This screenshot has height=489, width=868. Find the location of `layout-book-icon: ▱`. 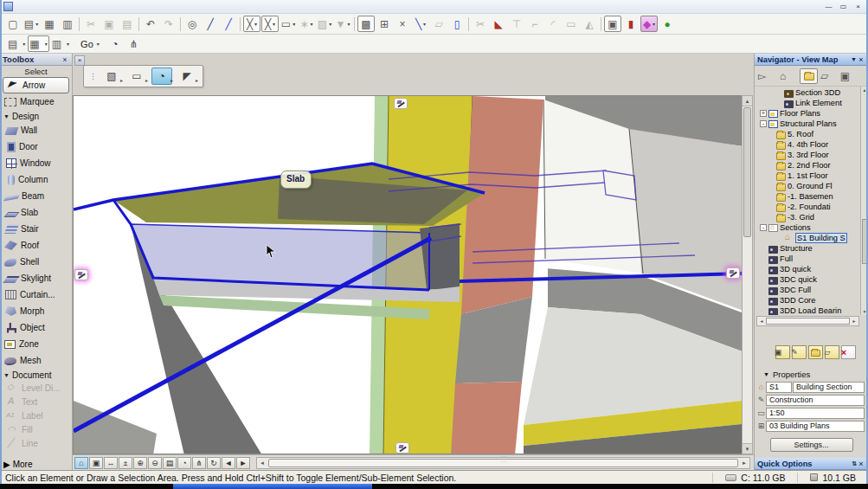

layout-book-icon: ▱ is located at coordinates (829, 76).